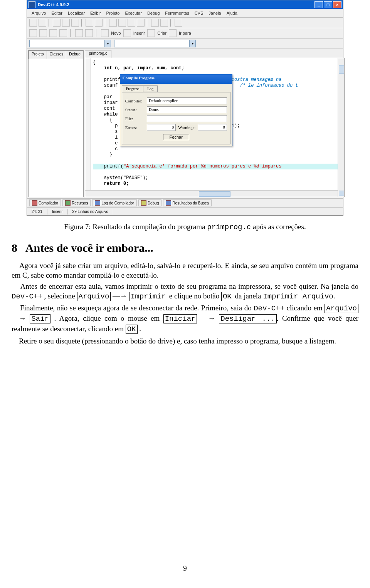 The image size is (370, 588). I want to click on menu-executar: Executar, so click(133, 13).